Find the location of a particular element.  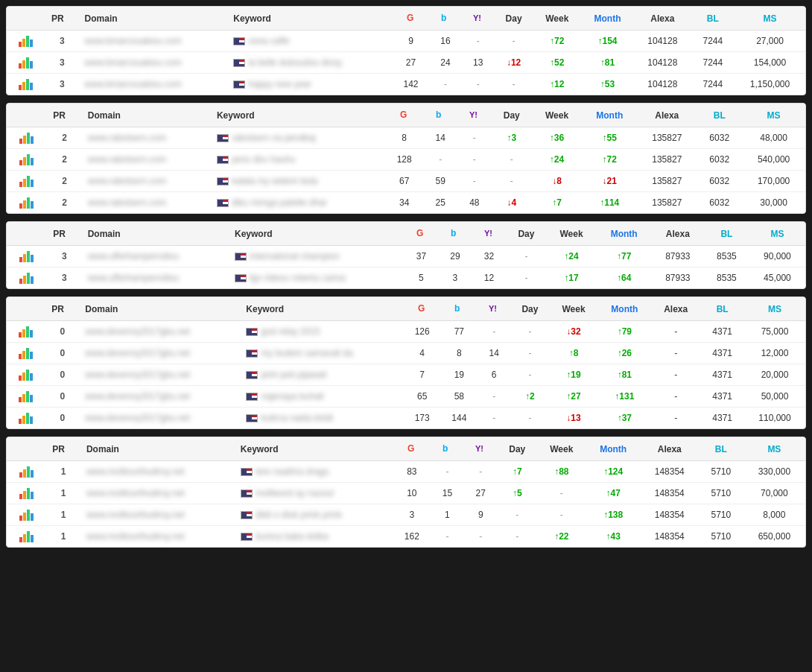

keyword-text: tere naathra dragu is located at coordinates (292, 472).